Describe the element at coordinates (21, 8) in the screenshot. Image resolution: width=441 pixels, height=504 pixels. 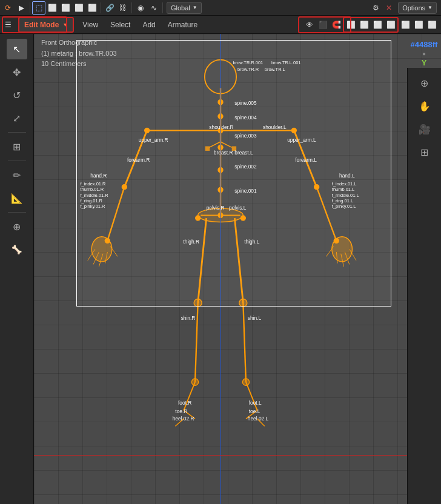
I see `toolbar-icon-play: ▶` at that location.